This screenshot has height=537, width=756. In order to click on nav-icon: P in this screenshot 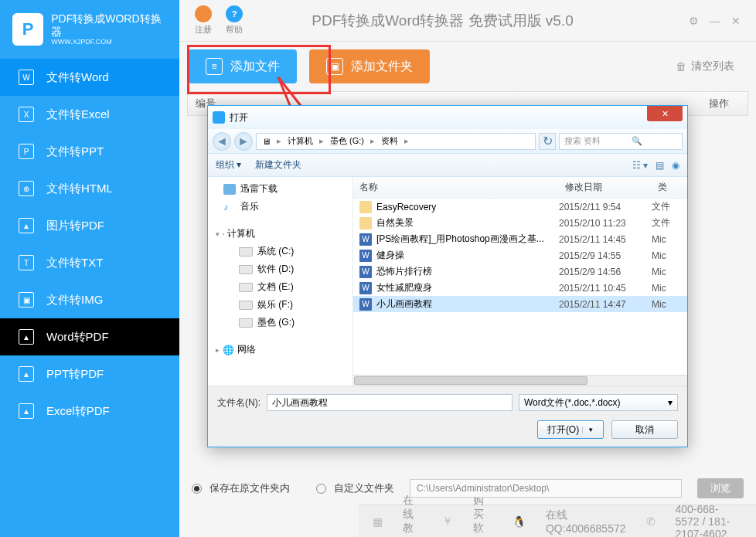, I will do `click(26, 151)`.